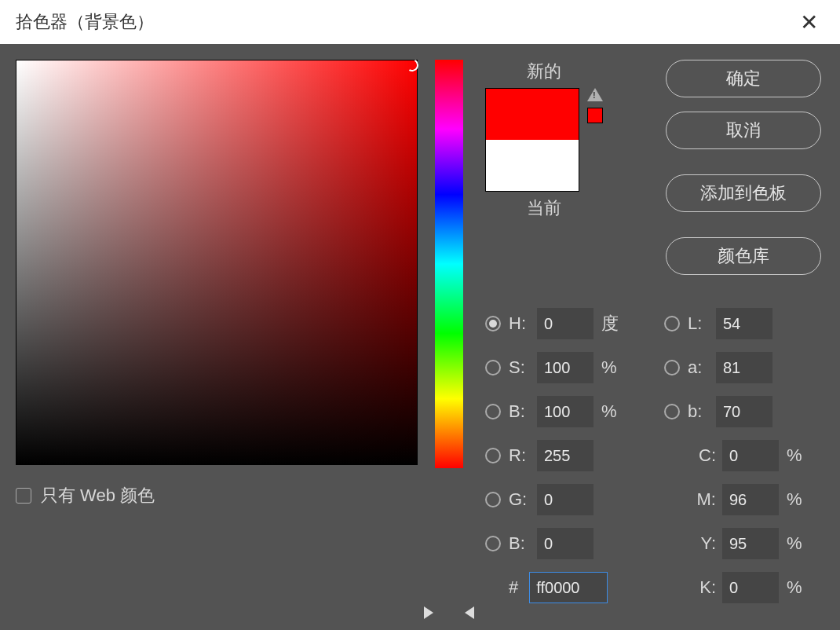 Image resolution: width=840 pixels, height=630 pixels. I want to click on bhsb-row: B: %, so click(572, 412).